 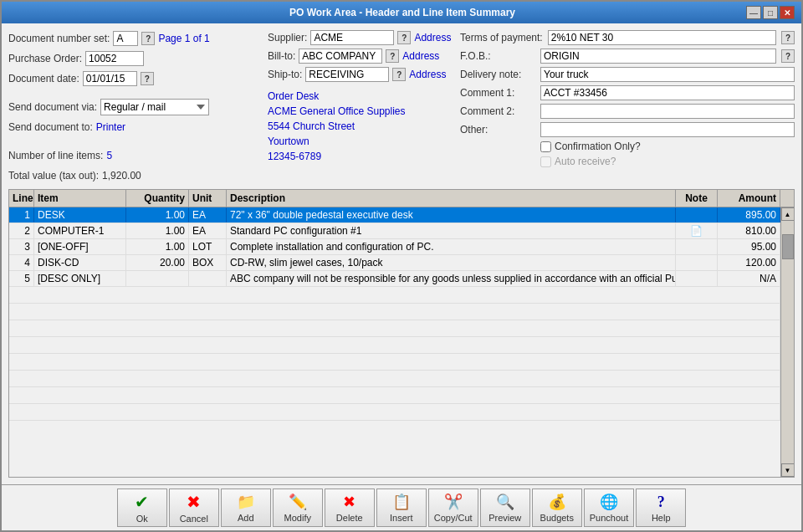 I want to click on close-button: ✕, so click(x=787, y=13).